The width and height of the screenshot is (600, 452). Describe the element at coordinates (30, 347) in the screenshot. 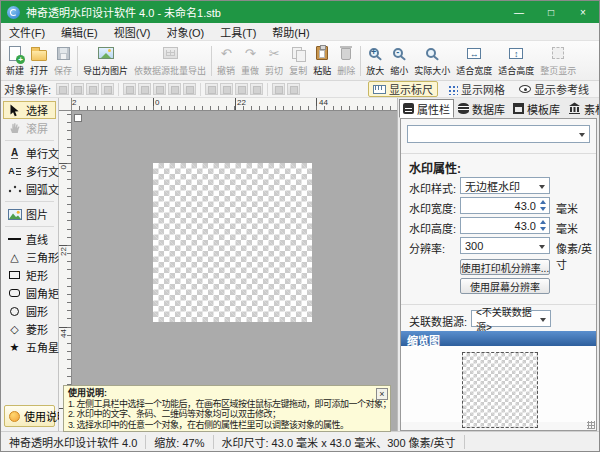

I see `tool-star: ★ 五角星` at that location.